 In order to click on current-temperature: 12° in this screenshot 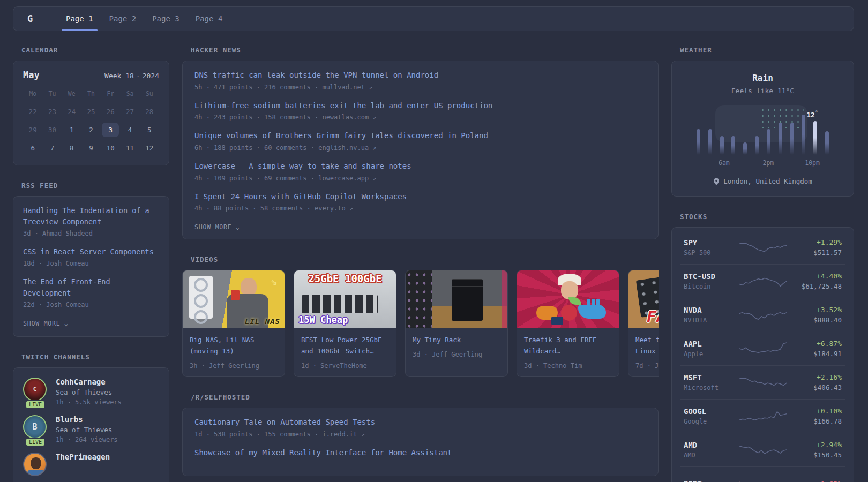, I will do `click(812, 115)`.